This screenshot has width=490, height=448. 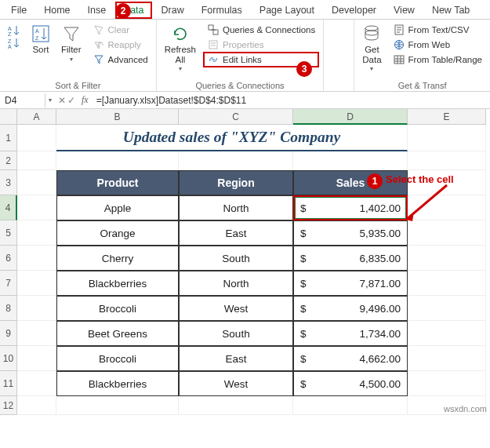 I want to click on col-header-E: E, so click(x=447, y=117).